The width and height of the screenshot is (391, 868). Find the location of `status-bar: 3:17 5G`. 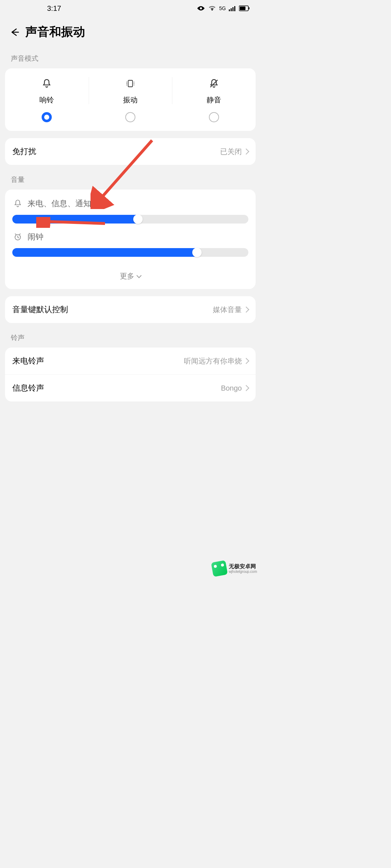

status-bar: 3:17 5G is located at coordinates (130, 8).